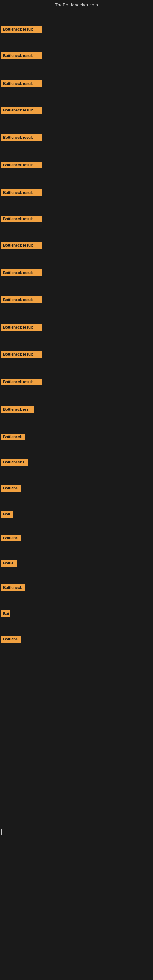 This screenshot has height=980, width=153. Describe the element at coordinates (76, 463) in the screenshot. I see `bottleneck-row-17: Bottleneck r` at that location.